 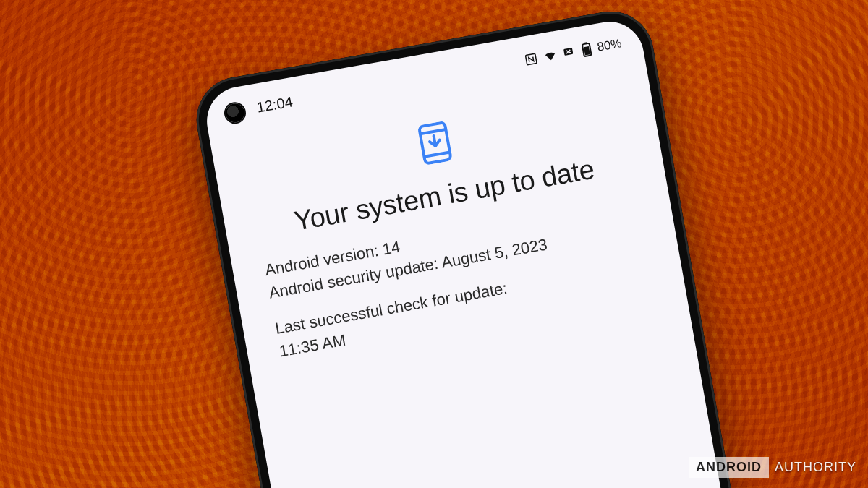 What do you see at coordinates (550, 56) in the screenshot?
I see `wifi-icon` at bounding box center [550, 56].